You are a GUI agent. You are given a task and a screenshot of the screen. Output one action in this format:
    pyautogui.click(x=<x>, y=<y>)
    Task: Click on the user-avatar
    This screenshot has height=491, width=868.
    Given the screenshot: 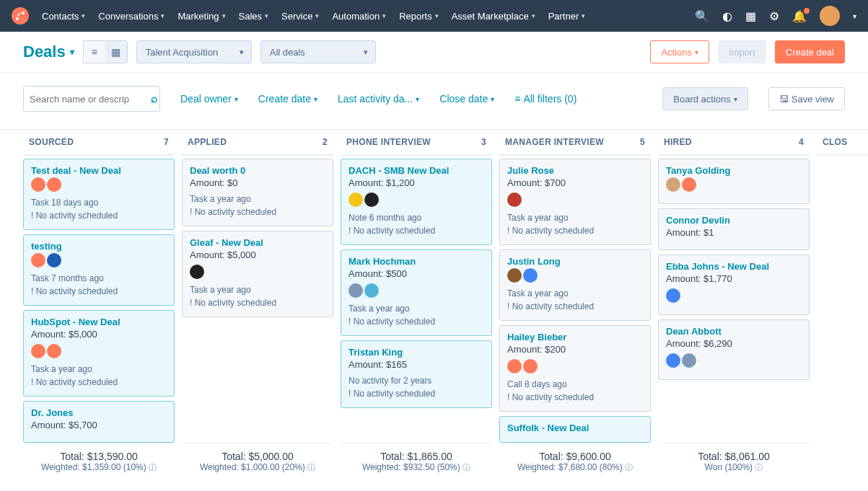 What is the action you would take?
    pyautogui.click(x=830, y=16)
    